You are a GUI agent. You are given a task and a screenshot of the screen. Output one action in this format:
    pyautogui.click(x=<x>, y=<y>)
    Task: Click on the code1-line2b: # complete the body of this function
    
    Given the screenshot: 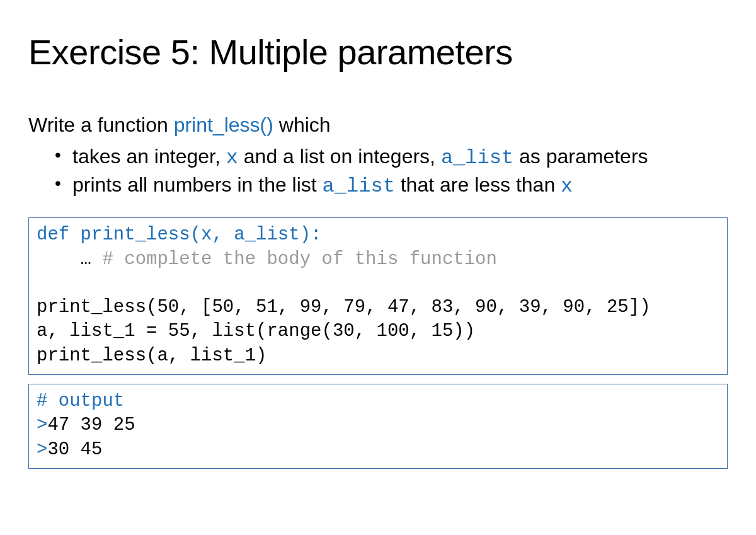 What is the action you would take?
    pyautogui.click(x=300, y=260)
    